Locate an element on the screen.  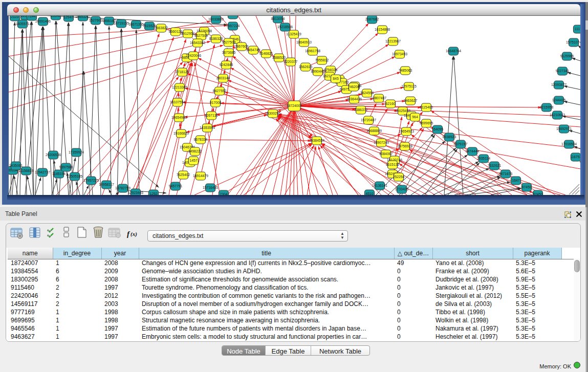
svg-text: 15342 is located at coordinates (56, 16).